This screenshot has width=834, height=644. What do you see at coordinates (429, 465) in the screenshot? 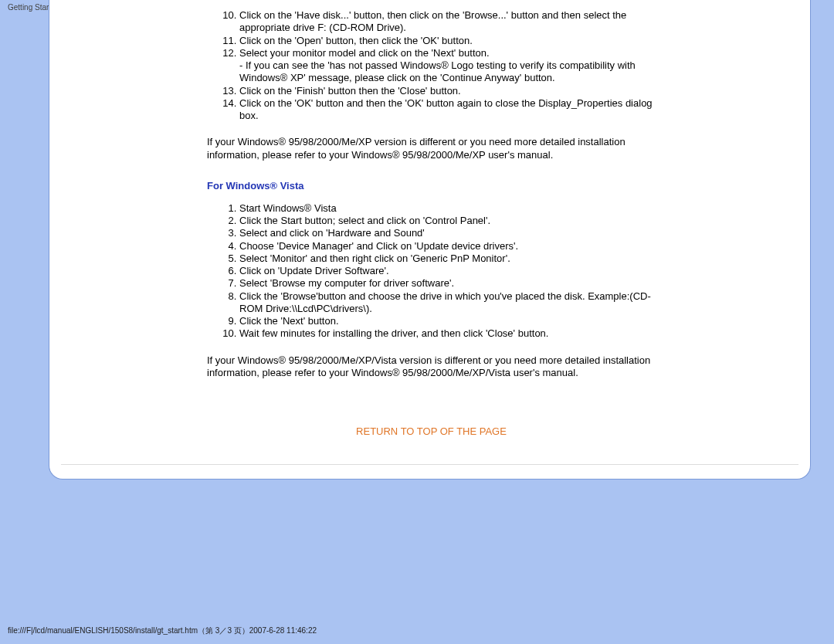
I see `divider` at bounding box center [429, 465].